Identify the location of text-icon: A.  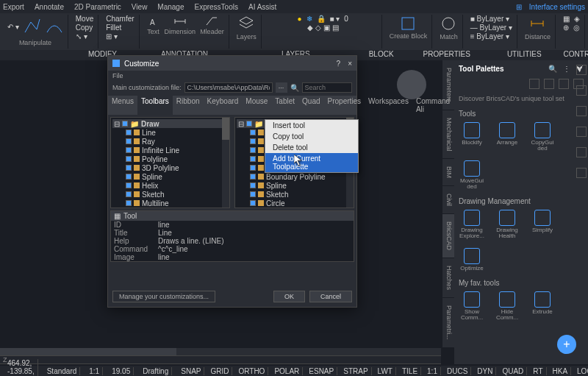
(154, 21).